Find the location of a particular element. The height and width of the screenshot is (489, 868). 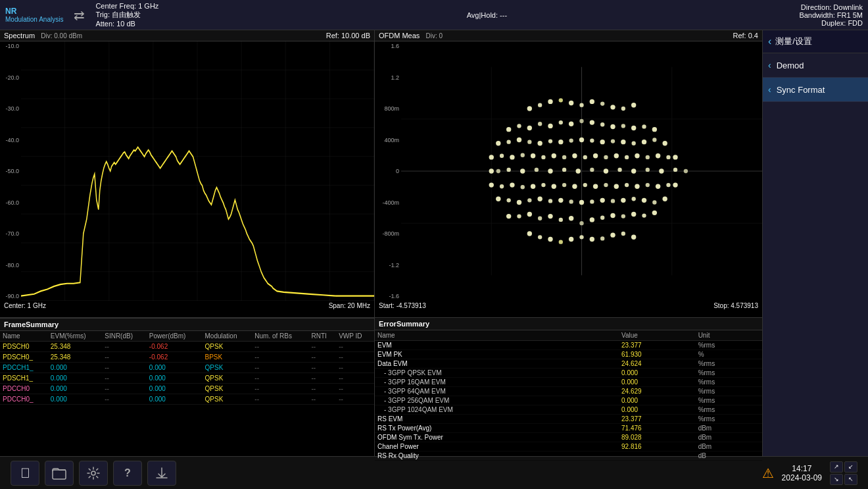

table-row: RS EVM 23.377 %rms is located at coordinates (568, 419).